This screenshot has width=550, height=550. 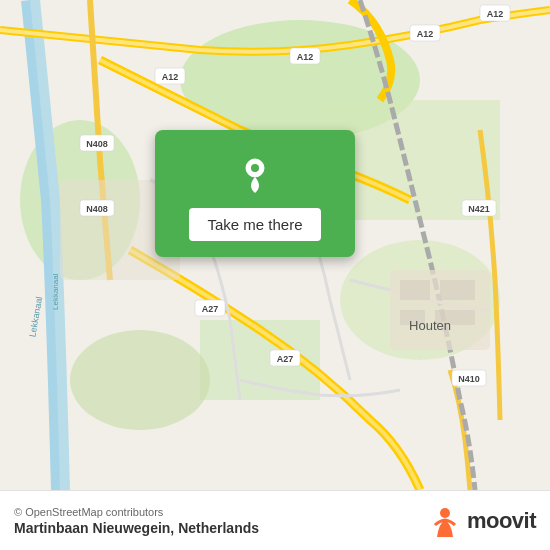 I want to click on bottom-bar: © OpenStreetMap contributors Martinbaan …, so click(x=275, y=520).